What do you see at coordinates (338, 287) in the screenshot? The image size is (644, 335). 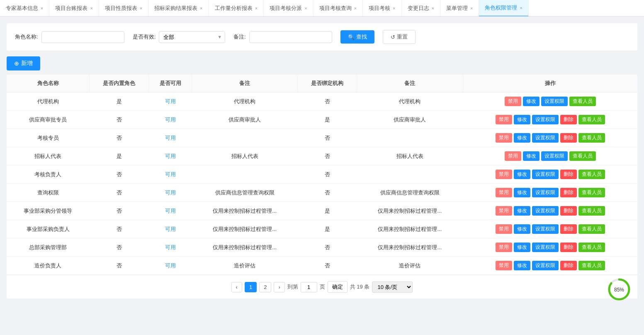 I see `page-confirm-button: 确定` at bounding box center [338, 287].